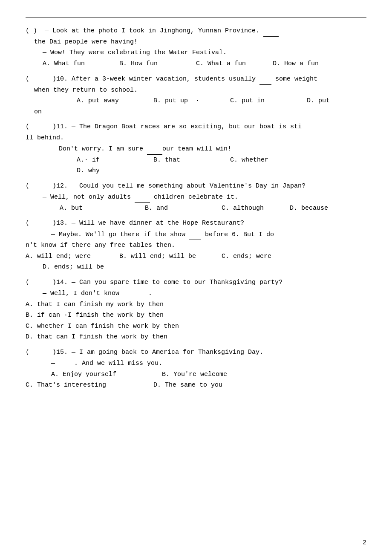 The width and height of the screenshot is (392, 555). What do you see at coordinates (234, 64) in the screenshot?
I see `q9-opt-c: C. What a fun` at bounding box center [234, 64].